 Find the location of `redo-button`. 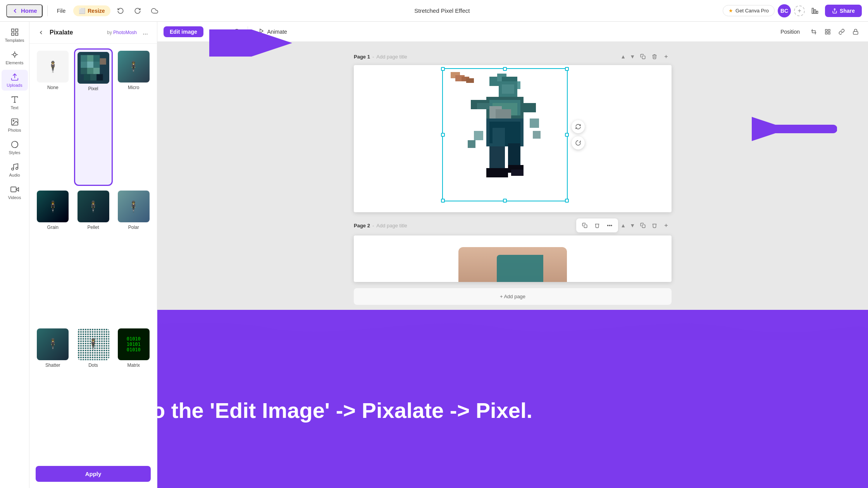

redo-button is located at coordinates (138, 11).